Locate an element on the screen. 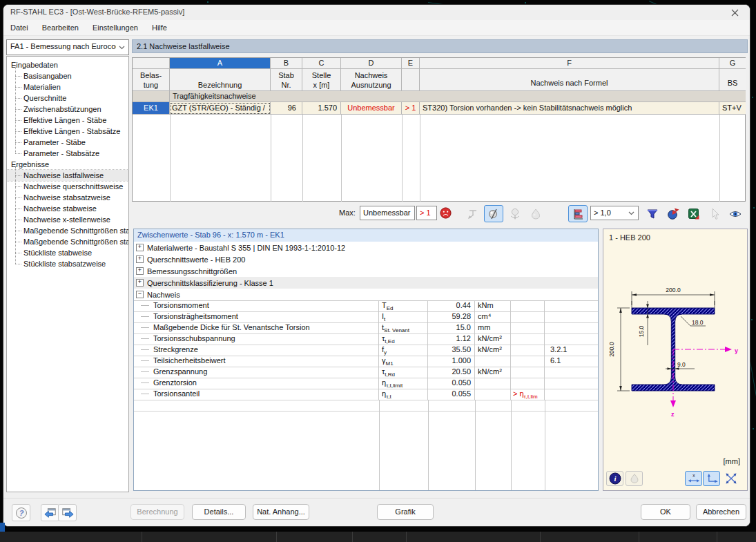 This screenshot has width=756, height=542. row-flag-cell: > 1 is located at coordinates (411, 108).